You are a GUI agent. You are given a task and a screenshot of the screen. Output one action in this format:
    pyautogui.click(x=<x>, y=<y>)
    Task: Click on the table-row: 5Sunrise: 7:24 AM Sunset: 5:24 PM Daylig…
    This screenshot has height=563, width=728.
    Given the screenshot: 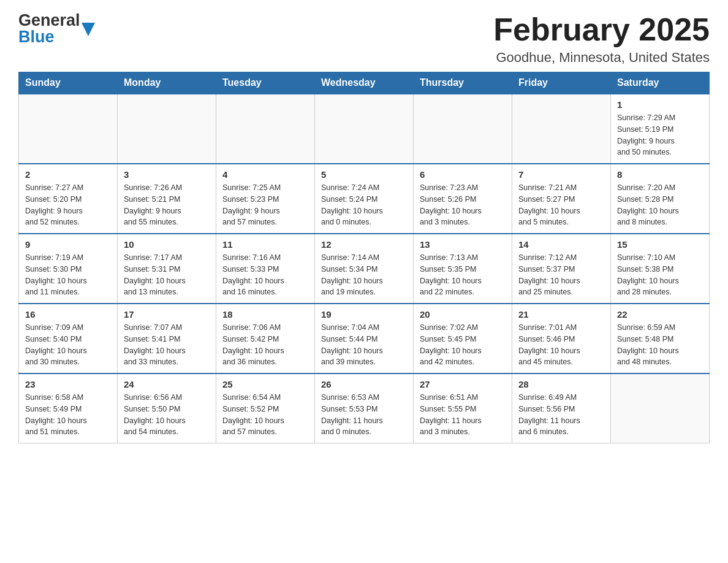 What is the action you would take?
    pyautogui.click(x=364, y=199)
    